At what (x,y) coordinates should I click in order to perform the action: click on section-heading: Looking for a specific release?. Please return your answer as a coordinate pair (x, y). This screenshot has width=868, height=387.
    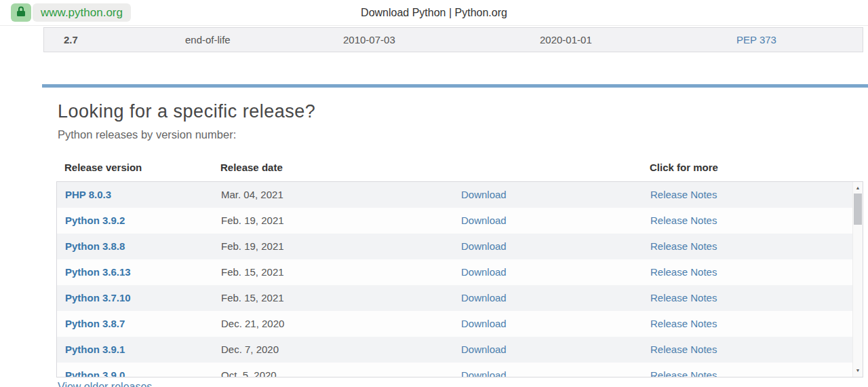
    Looking at the image, I should click on (186, 111).